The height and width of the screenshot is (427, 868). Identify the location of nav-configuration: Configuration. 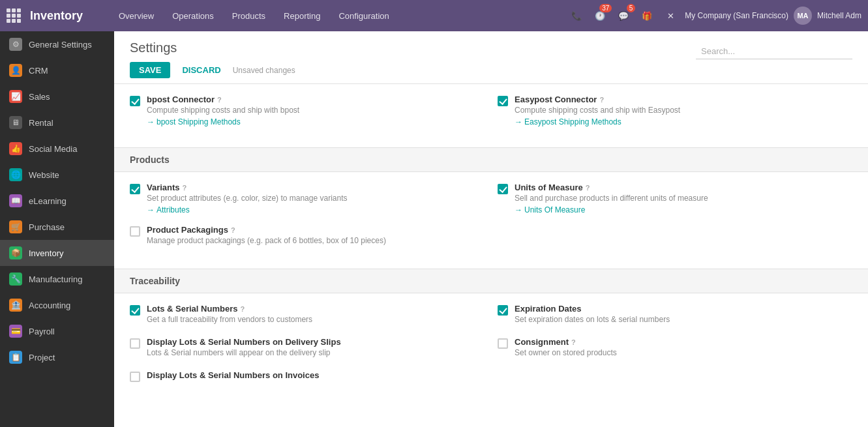
(364, 16).